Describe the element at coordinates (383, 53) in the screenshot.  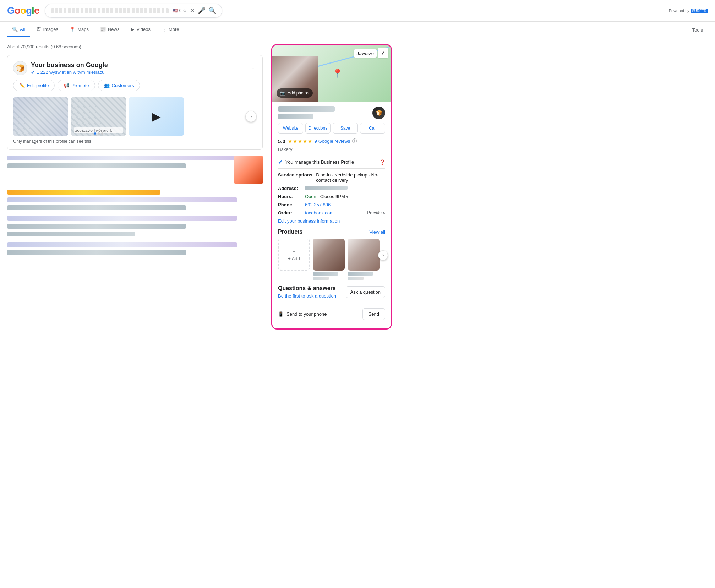
I see `expand-icon: ⤢` at that location.